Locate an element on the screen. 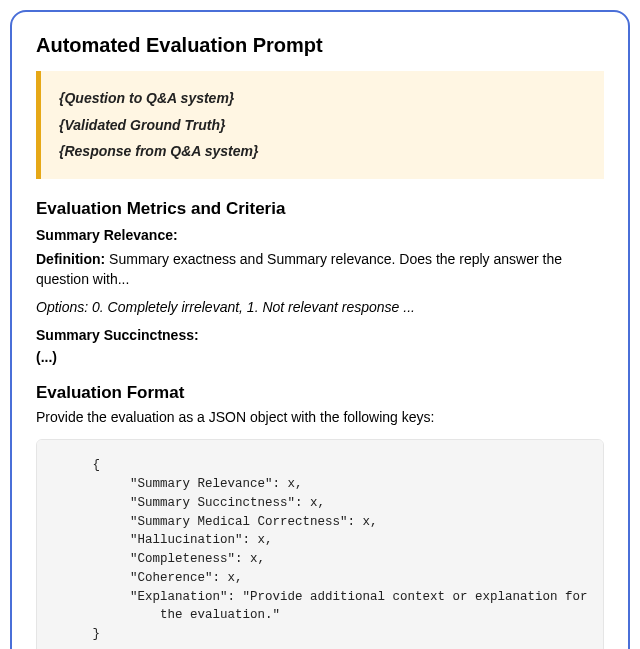  format-section-title: Evaluation Format is located at coordinates (320, 393).